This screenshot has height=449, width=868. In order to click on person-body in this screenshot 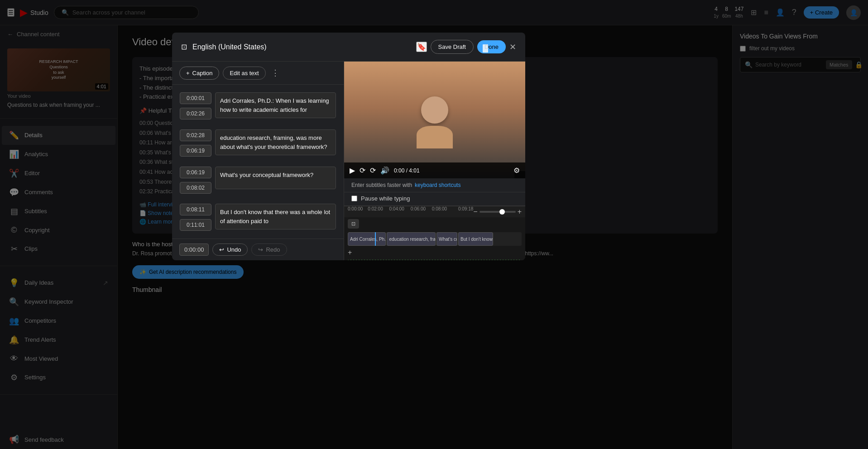, I will do `click(435, 137)`.